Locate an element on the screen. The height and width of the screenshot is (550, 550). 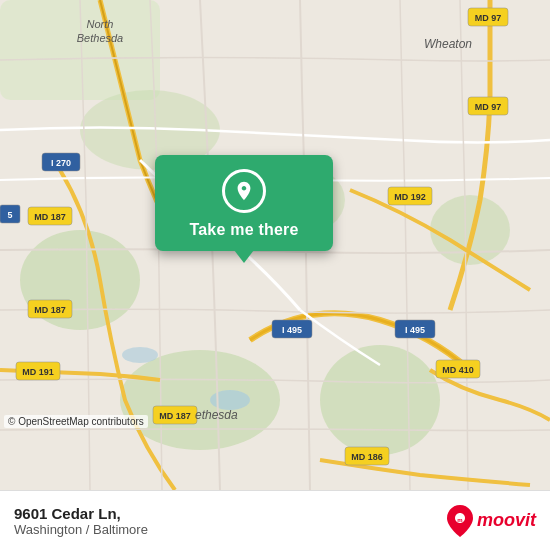
moovit-logo: m moovit is located at coordinates (492, 521).